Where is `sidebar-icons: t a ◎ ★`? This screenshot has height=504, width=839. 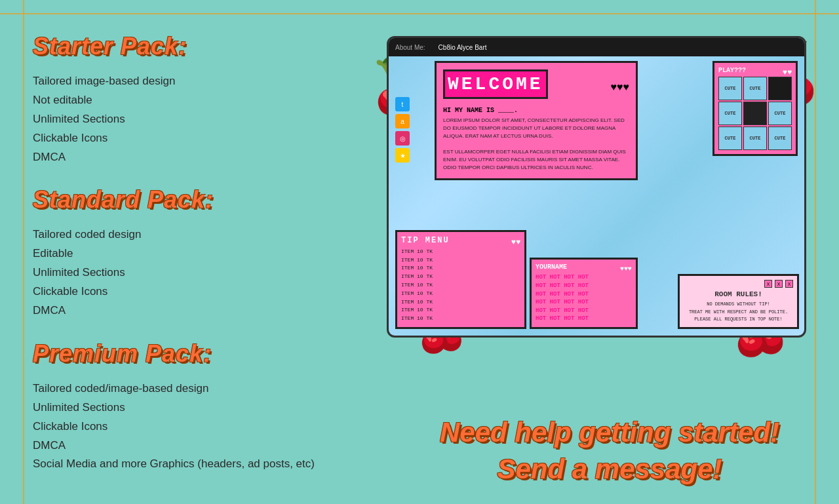 sidebar-icons: t a ◎ ★ is located at coordinates (402, 130).